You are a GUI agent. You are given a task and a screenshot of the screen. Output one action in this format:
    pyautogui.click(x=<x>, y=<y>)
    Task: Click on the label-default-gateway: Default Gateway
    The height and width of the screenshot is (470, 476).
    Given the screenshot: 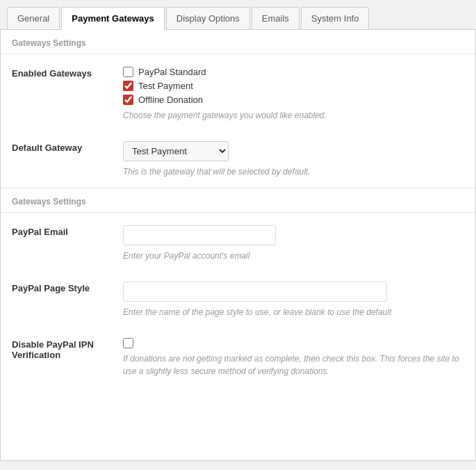 What is the action you would take?
    pyautogui.click(x=56, y=160)
    